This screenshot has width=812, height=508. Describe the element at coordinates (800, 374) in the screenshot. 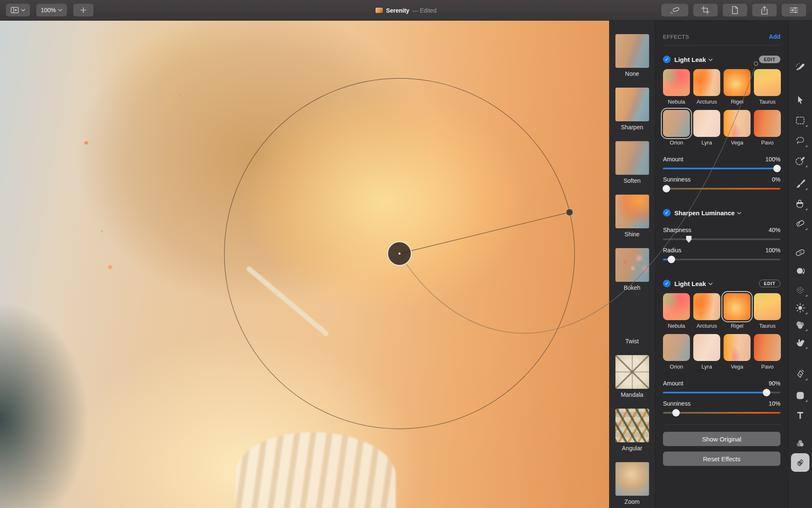

I see `tool-pen` at that location.